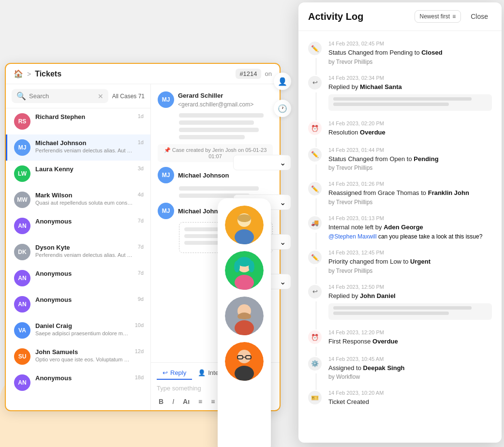 This screenshot has height=447, width=504. Describe the element at coordinates (22, 121) in the screenshot. I see `contact-avatar-0: RS` at that location.